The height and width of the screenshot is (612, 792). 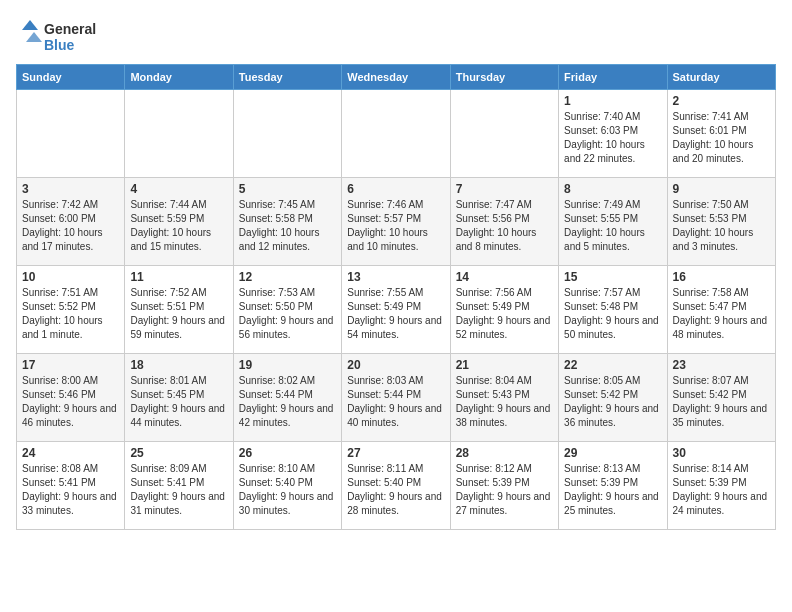 What do you see at coordinates (721, 78) in the screenshot?
I see `weekday-header-saturday: Saturday` at bounding box center [721, 78].